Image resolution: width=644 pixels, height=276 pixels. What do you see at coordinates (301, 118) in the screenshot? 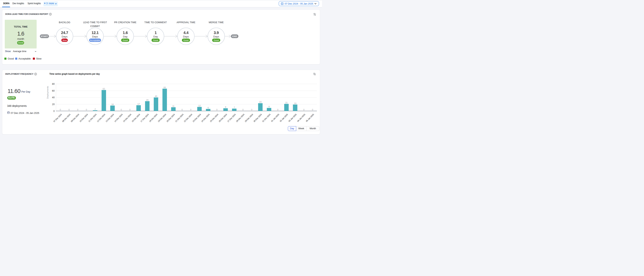
I see `svg-text: 04 Jan 2025` at bounding box center [301, 118].